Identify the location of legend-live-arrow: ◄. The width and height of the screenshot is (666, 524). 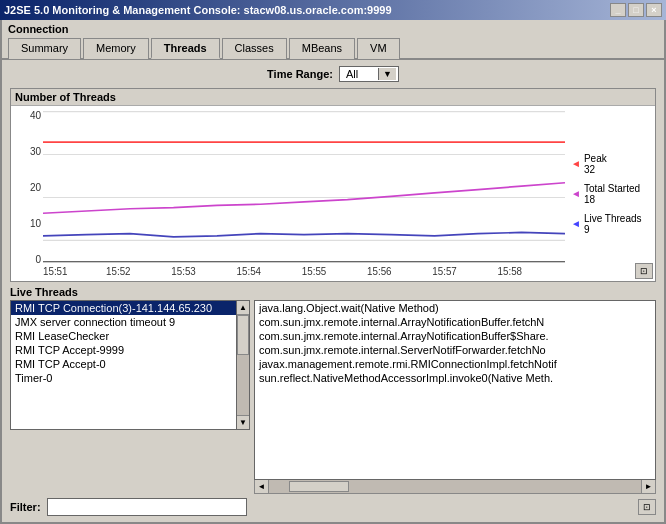
(576, 224).